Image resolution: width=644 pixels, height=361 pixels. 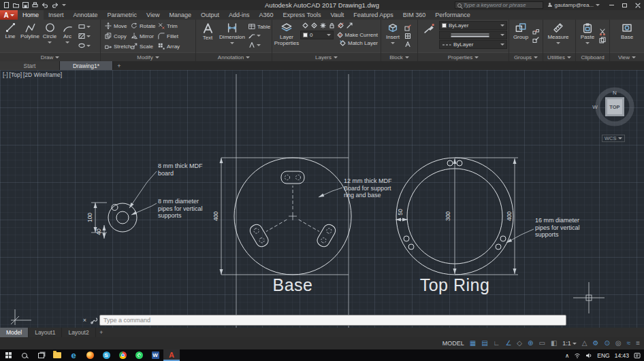 What do you see at coordinates (116, 46) in the screenshot?
I see `stretch-button: Stretch` at bounding box center [116, 46].